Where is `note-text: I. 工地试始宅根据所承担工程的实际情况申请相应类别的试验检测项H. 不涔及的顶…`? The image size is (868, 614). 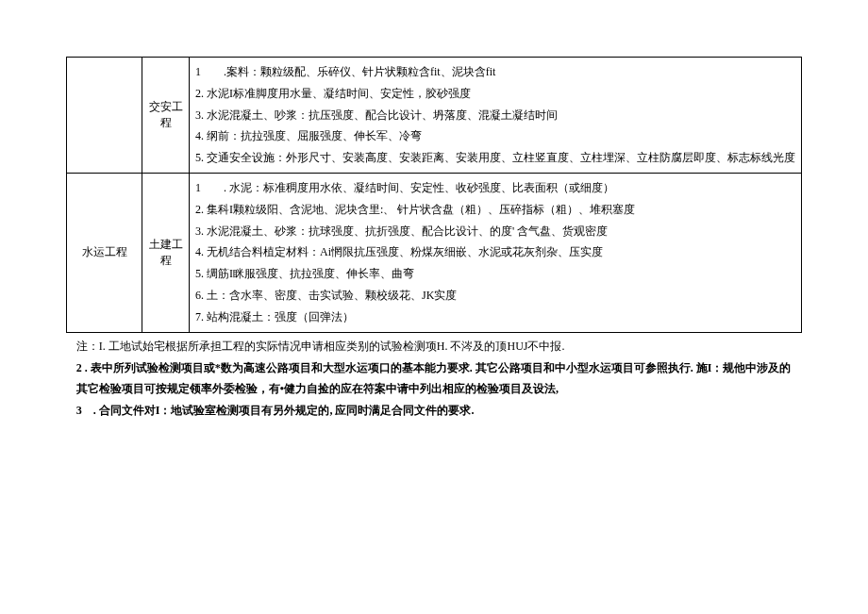 note-text: I. 工地试始宅根据所承担工程的实际情况申请相应类别的试验检测项H. 不涔及的顶… is located at coordinates (332, 346).